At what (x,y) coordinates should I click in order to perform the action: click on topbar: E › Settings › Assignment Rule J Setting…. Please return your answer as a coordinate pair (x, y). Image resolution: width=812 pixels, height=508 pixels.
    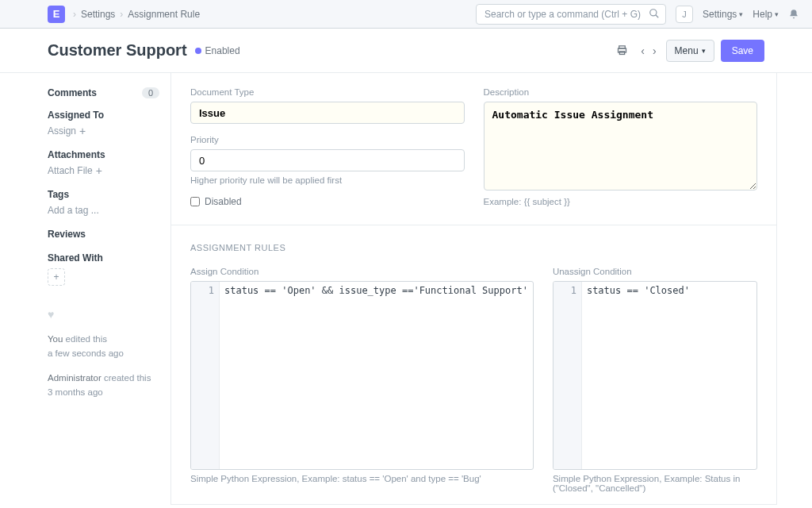
    Looking at the image, I should click on (406, 14).